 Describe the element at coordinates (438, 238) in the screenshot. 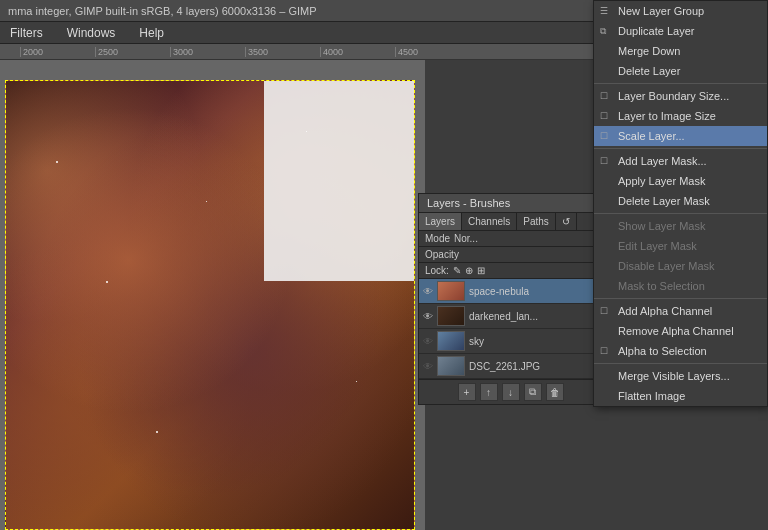

I see `mode-label: Mode` at that location.